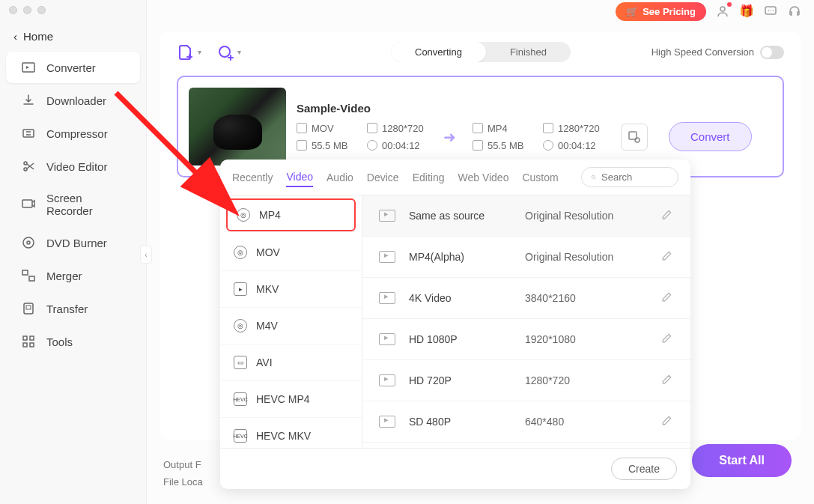 The width and height of the screenshot is (814, 504). I want to click on tab-editing: Editing, so click(428, 177).